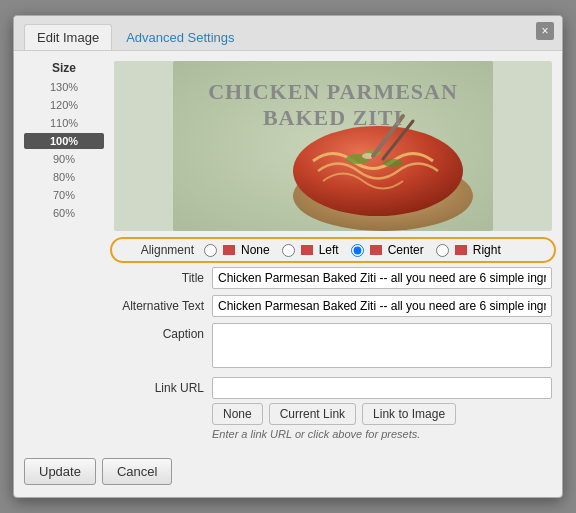  Describe the element at coordinates (159, 304) in the screenshot. I see `alt-text-label: Alternative Text` at that location.